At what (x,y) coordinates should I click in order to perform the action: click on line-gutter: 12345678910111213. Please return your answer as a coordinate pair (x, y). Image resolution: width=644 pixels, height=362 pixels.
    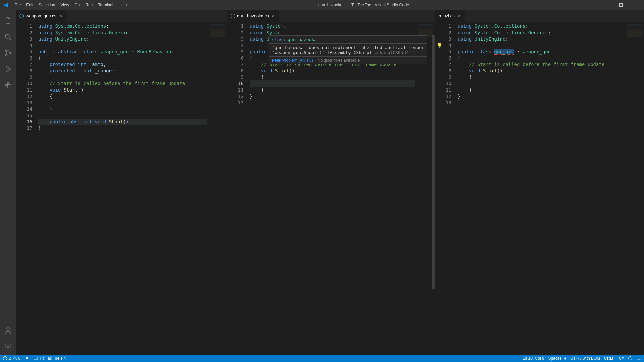
    Looking at the image, I should click on (238, 188).